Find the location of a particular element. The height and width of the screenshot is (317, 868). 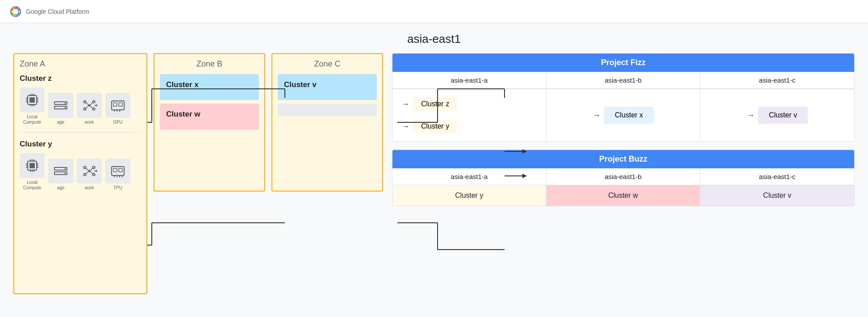

zone-b-label: Zone B is located at coordinates (209, 64).